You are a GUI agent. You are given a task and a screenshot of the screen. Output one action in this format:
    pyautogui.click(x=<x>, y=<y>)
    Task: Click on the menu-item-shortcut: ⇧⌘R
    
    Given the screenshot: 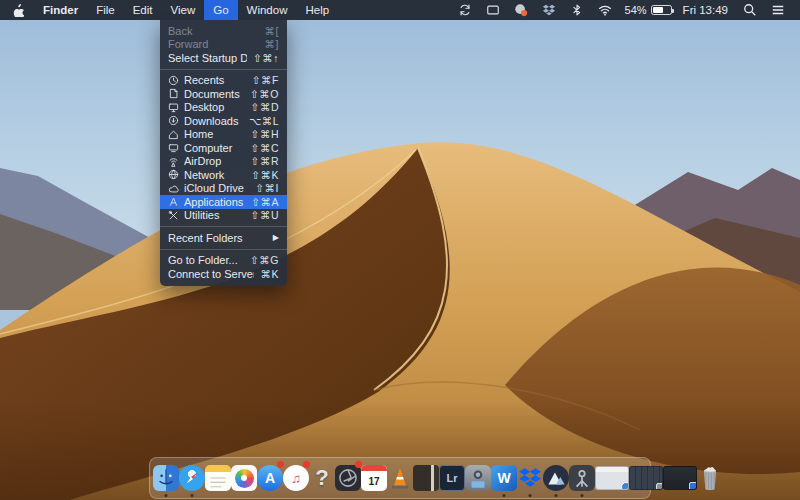 What is the action you would take?
    pyautogui.click(x=265, y=161)
    